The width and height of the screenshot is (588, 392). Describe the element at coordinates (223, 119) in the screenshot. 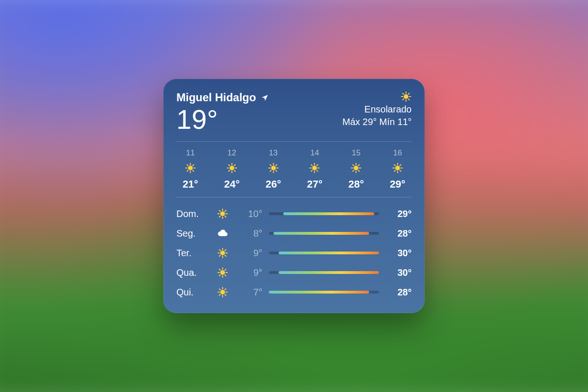

I see `current-temperature: 19°` at that location.